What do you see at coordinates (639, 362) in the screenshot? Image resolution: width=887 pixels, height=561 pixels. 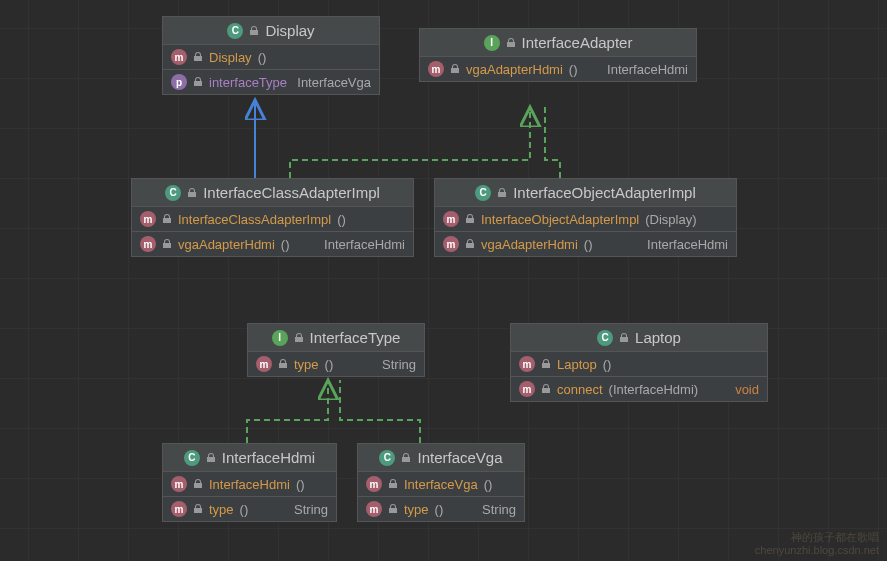 I see `class-laptop: C Laptop m Laptop () m connect(Interface…` at bounding box center [639, 362].